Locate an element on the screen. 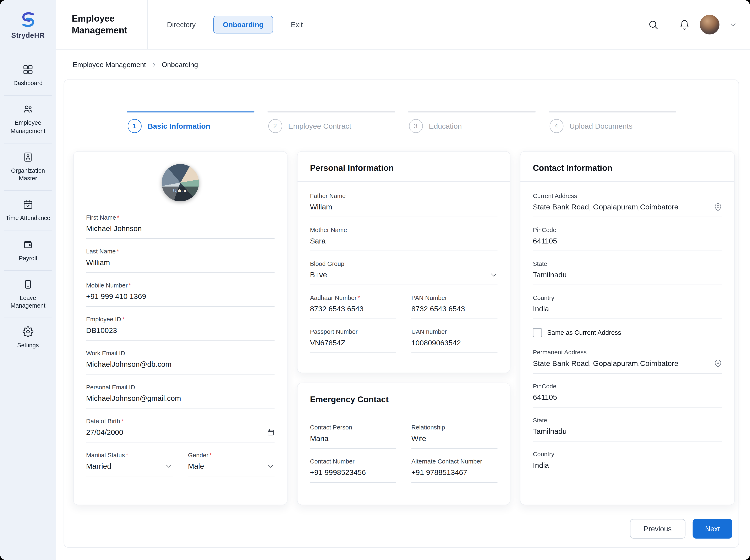 Image resolution: width=750 pixels, height=560 pixels. permanent-country-field: Country India is located at coordinates (627, 463).